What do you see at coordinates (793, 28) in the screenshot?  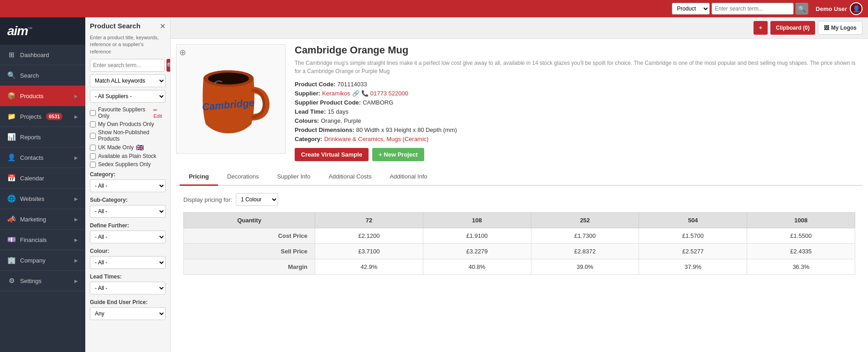 I see `clipboard-button: Clipboard (0)` at bounding box center [793, 28].